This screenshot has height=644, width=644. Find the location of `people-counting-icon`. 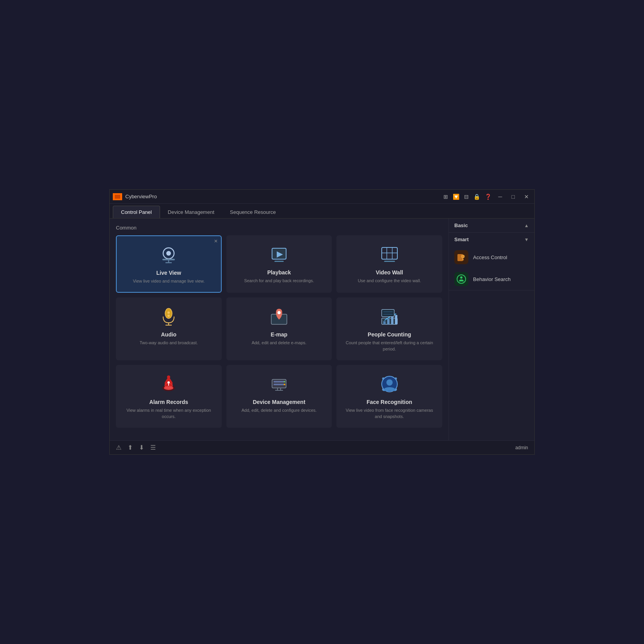

people-counting-icon is located at coordinates (390, 317).